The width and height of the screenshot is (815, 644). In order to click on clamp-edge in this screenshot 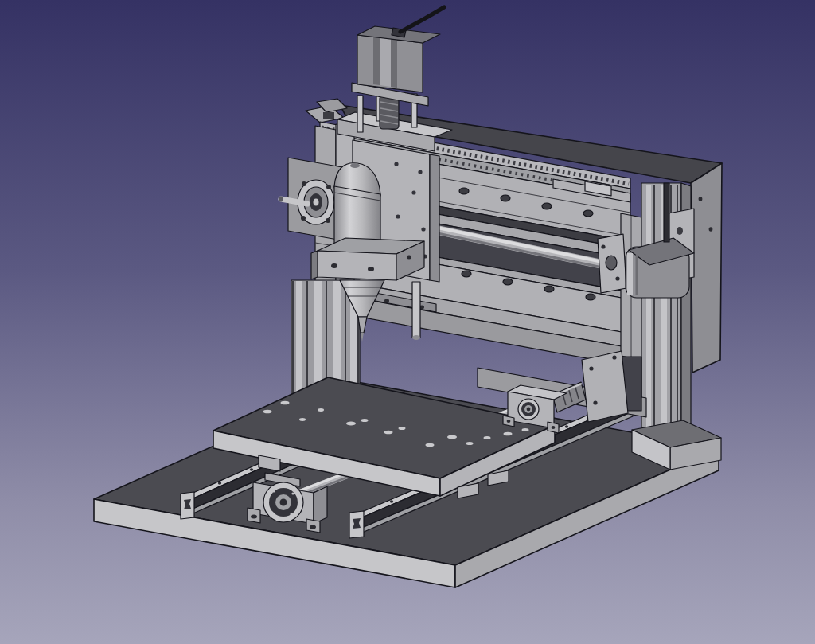, I will do `click(314, 265)`.